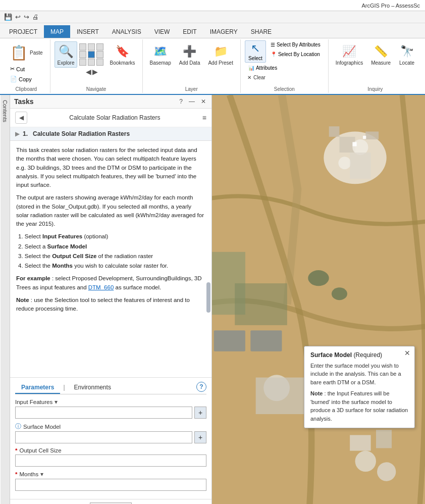  I want to click on tab-share: SHARE, so click(261, 31).